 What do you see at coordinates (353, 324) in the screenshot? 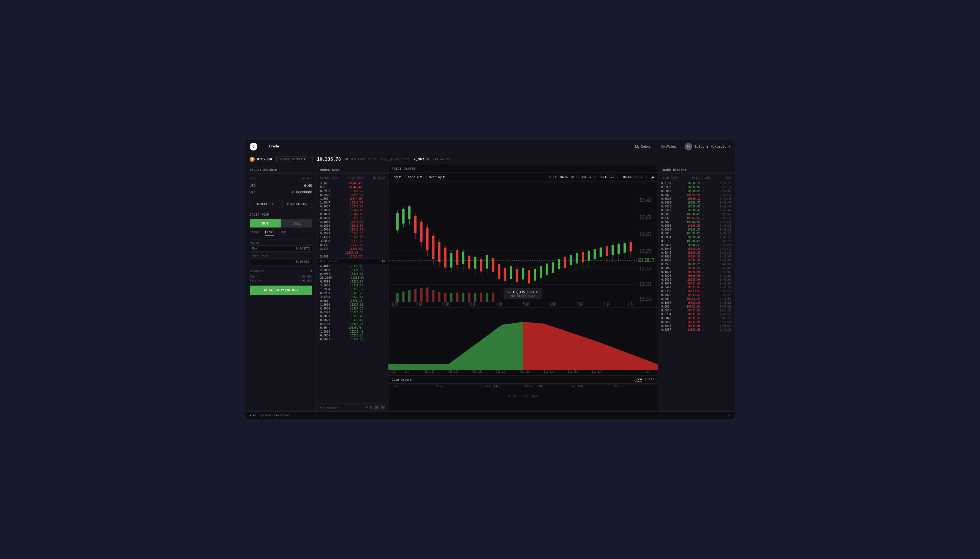
I see `bid-row: 0.616810326.30-` at bounding box center [353, 324].